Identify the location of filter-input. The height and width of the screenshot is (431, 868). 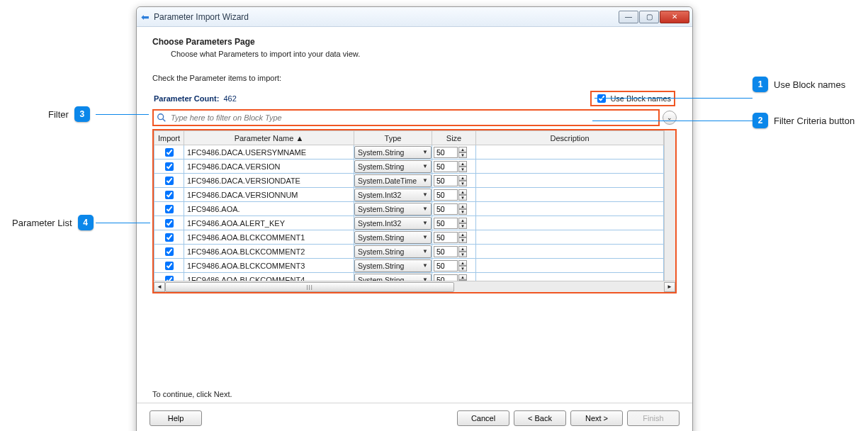
(412, 118).